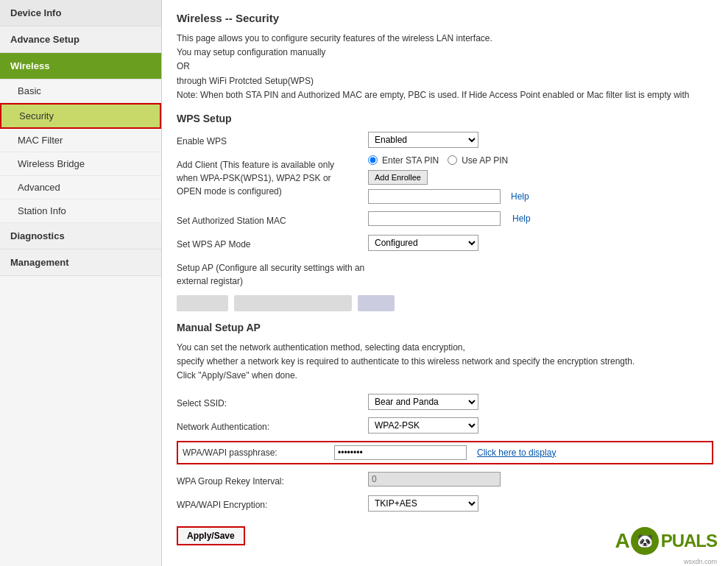 The image size is (728, 566). What do you see at coordinates (81, 236) in the screenshot?
I see `sidebar-item-diagnostics: Diagnostics` at bounding box center [81, 236].